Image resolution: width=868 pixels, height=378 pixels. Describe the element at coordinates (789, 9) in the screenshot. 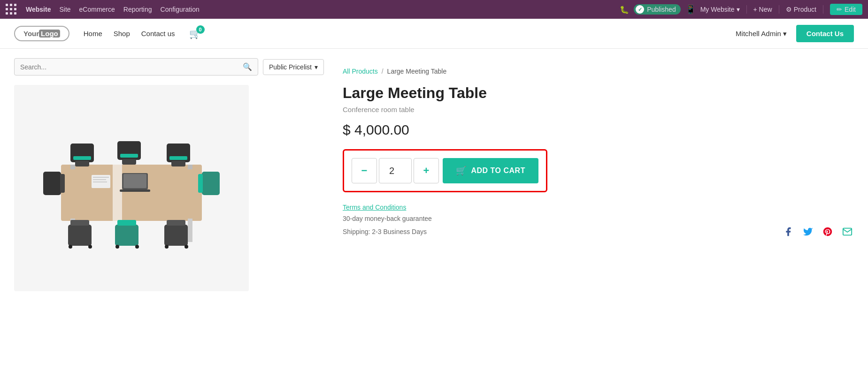

I see `gear-icon: ⚙` at that location.